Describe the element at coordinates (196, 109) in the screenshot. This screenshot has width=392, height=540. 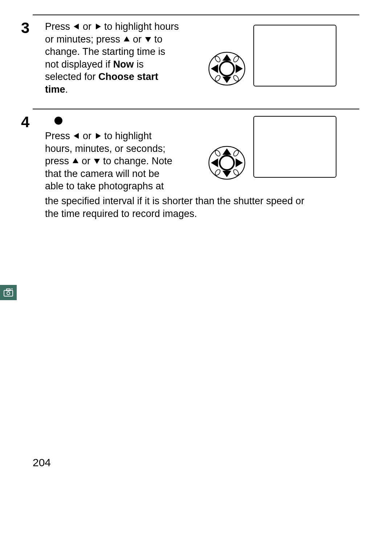
I see `rule-mid` at that location.